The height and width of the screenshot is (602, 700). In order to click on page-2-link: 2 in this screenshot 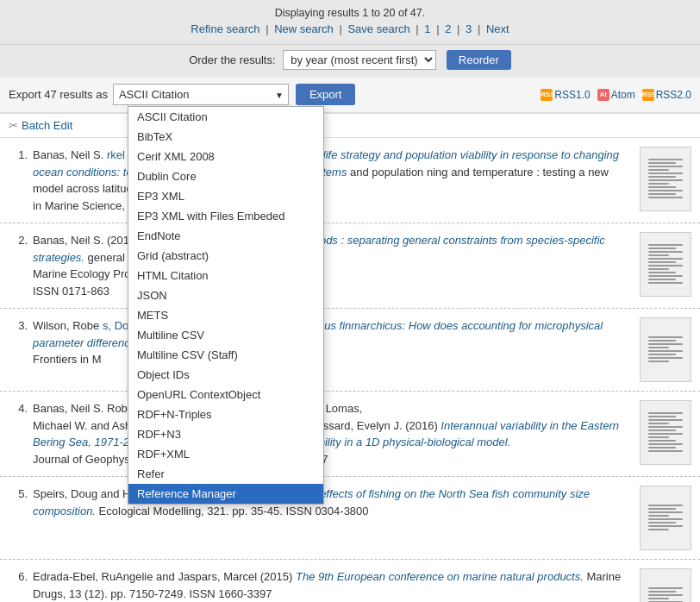, I will do `click(448, 29)`.